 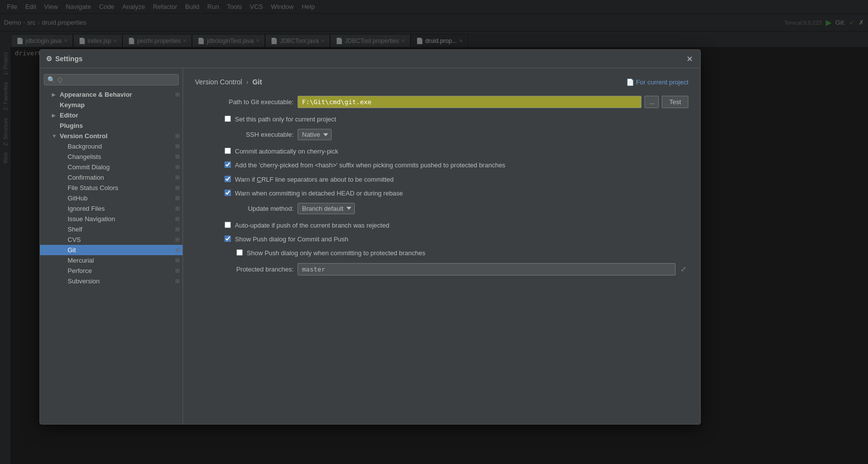 What do you see at coordinates (112, 80) in the screenshot?
I see `search-box: 🔍` at bounding box center [112, 80].